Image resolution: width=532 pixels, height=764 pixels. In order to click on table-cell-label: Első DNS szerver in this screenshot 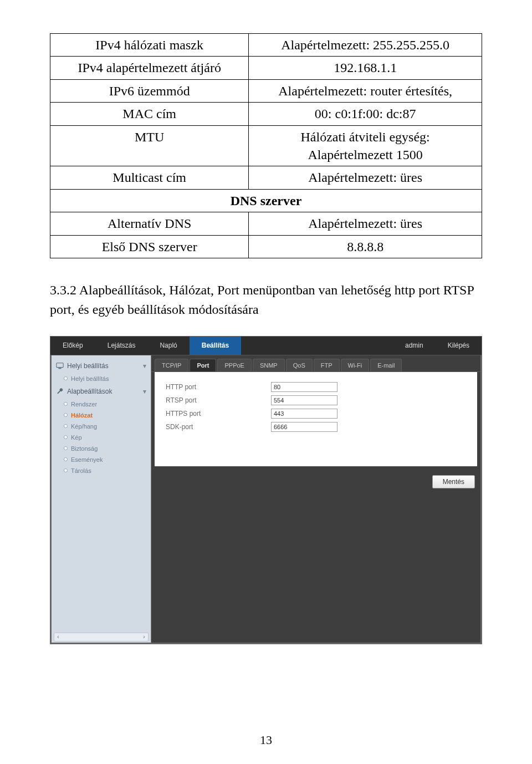, I will do `click(150, 246)`.